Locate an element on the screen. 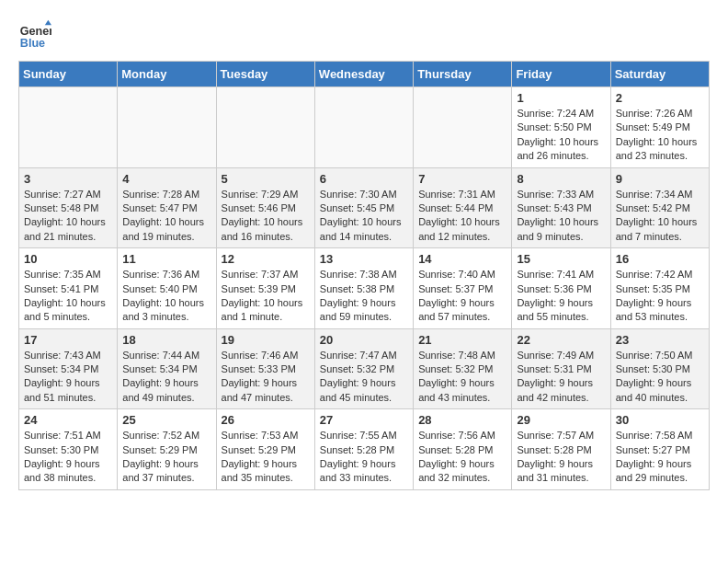 This screenshot has height=563, width=728. day-cell: 21Sunrise: 7:48 AM Sunset: 5:32 PM Dayli… is located at coordinates (463, 369).